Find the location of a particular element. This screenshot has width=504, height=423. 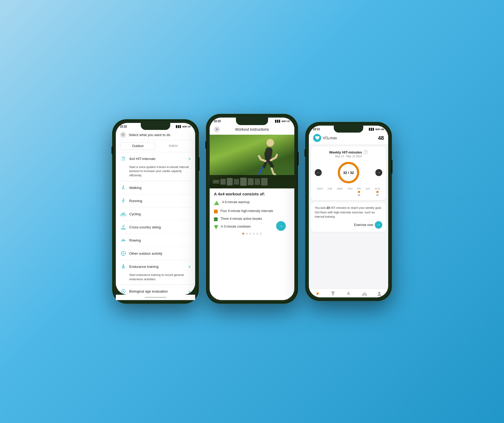

cooldown-icon is located at coordinates (216, 227).